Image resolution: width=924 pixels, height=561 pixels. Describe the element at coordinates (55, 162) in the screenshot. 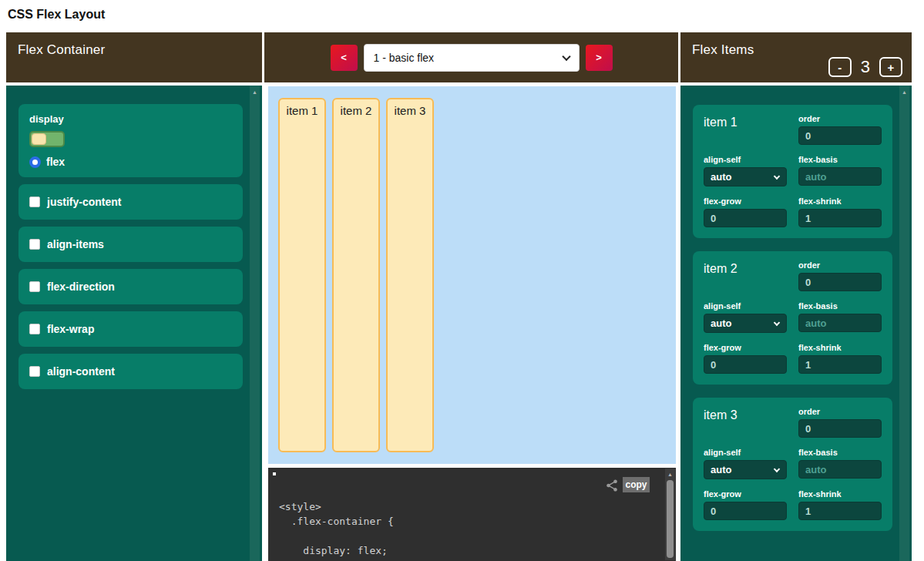

I see `flex-radio-label: flex` at that location.